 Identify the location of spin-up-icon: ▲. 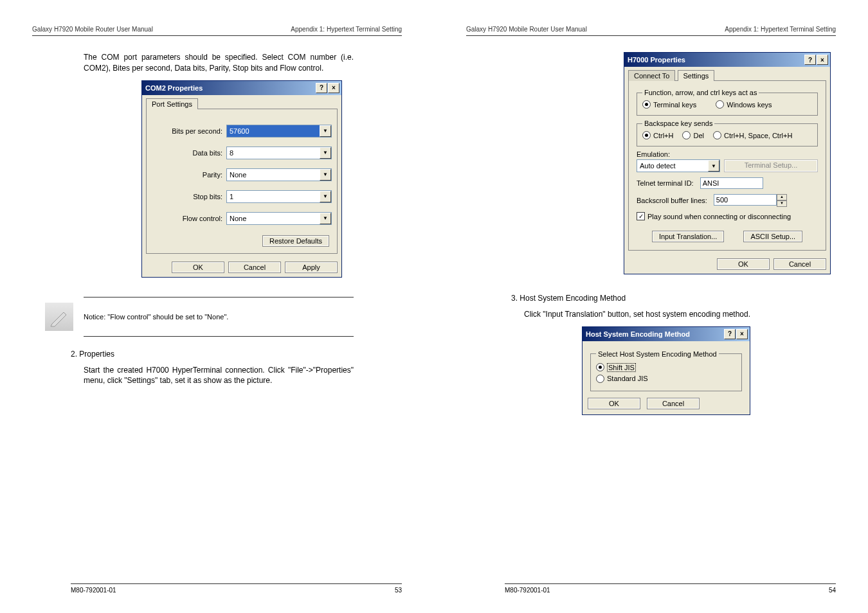
(782, 197).